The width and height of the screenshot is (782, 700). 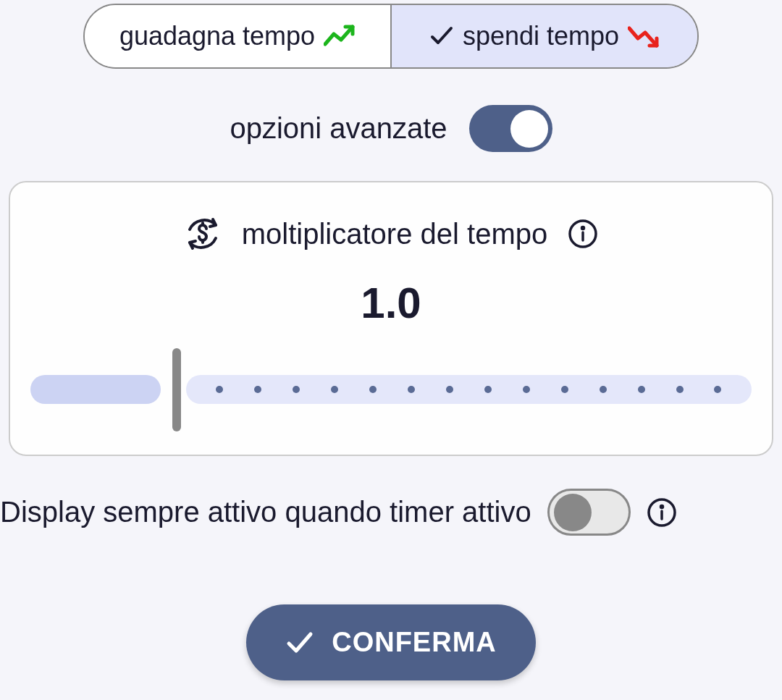 What do you see at coordinates (469, 389) in the screenshot?
I see `slider-track-remaining` at bounding box center [469, 389].